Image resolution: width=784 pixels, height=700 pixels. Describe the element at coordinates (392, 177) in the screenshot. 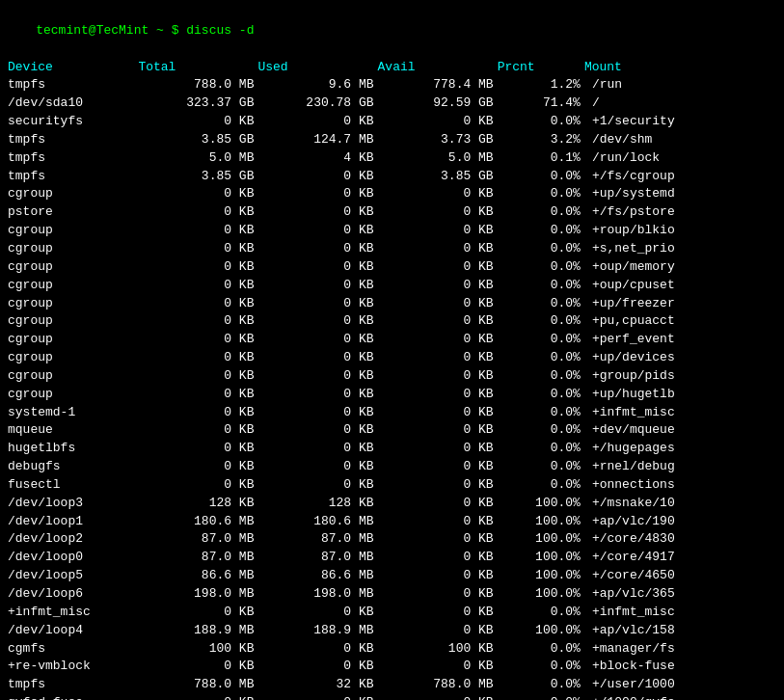

I see `table-row: tmpfs3.85 GB0 KB3.85 GB0.0%+/fs/cgroup` at that location.